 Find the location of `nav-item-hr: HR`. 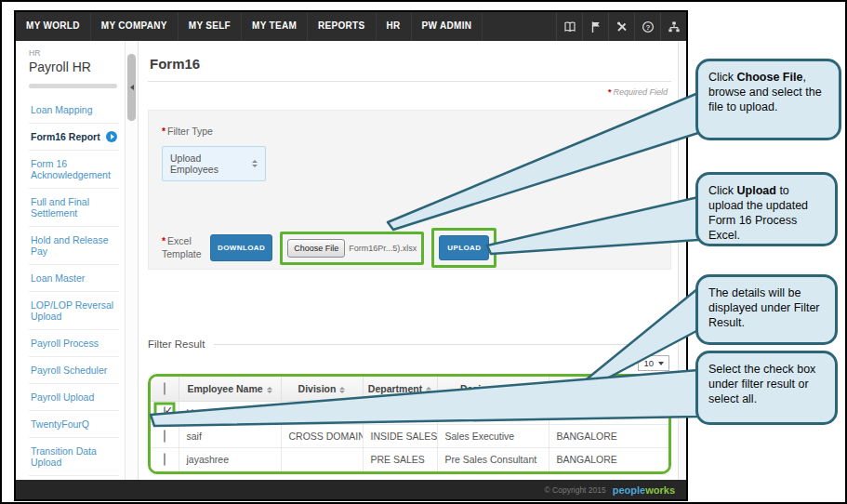

nav-item-hr: HR is located at coordinates (394, 26).